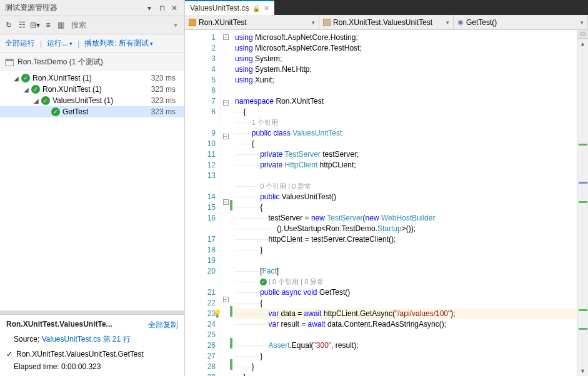  What do you see at coordinates (61, 25) in the screenshot?
I see `filter-icon: ▥` at bounding box center [61, 25].